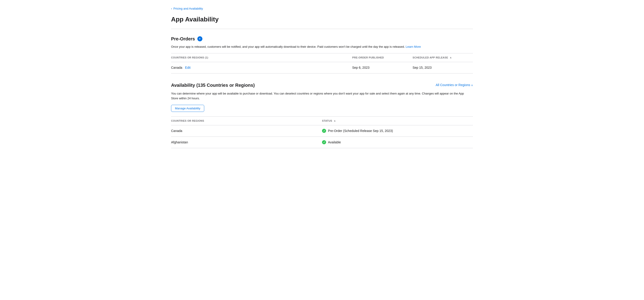 The width and height of the screenshot is (644, 300). I want to click on breadcrumb-link: Pricing and Availability, so click(188, 9).